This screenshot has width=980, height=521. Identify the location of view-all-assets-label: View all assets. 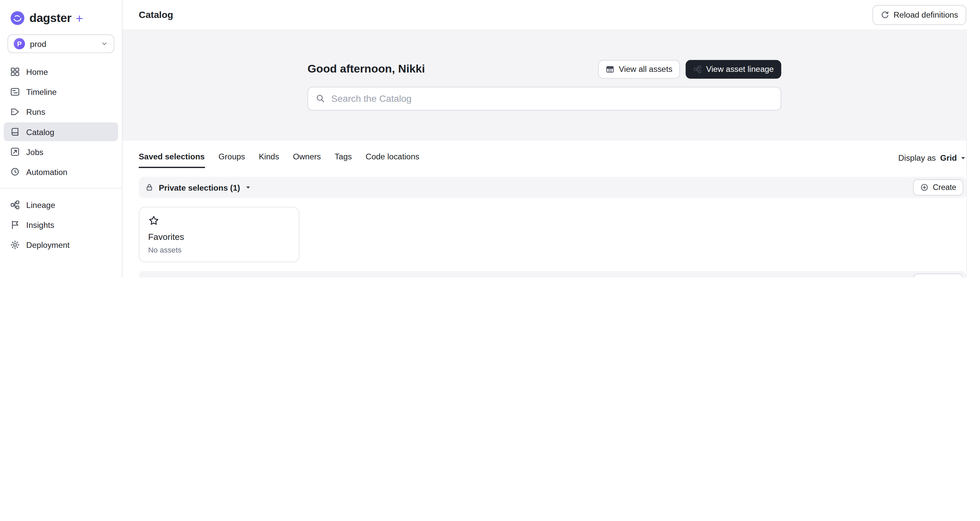
(646, 69).